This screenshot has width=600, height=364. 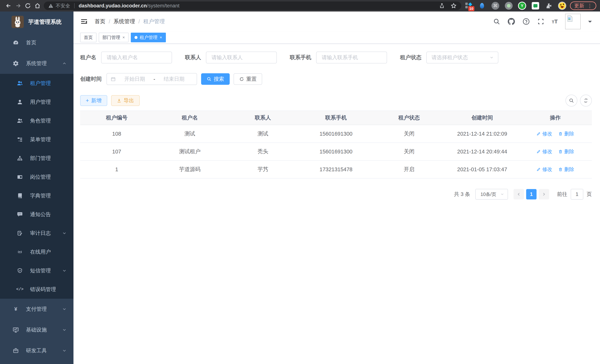 What do you see at coordinates (454, 6) in the screenshot?
I see `bookmark-star-icon` at bounding box center [454, 6].